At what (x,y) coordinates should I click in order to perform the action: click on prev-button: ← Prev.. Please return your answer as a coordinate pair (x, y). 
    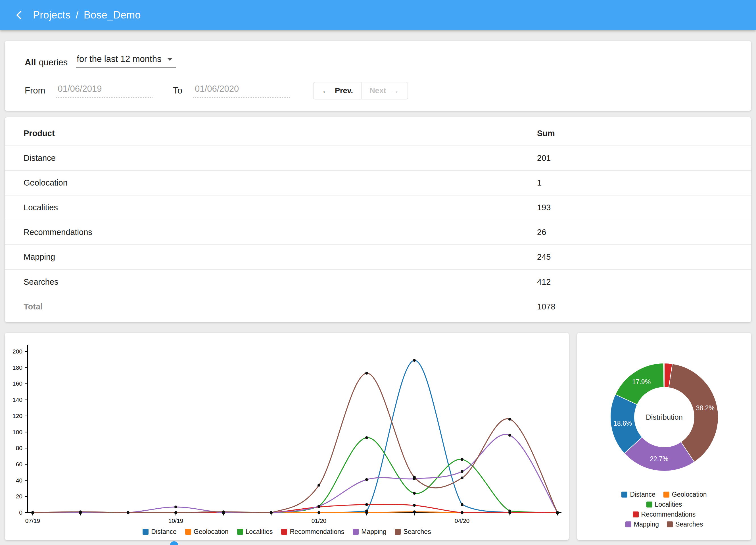
    Looking at the image, I should click on (338, 91).